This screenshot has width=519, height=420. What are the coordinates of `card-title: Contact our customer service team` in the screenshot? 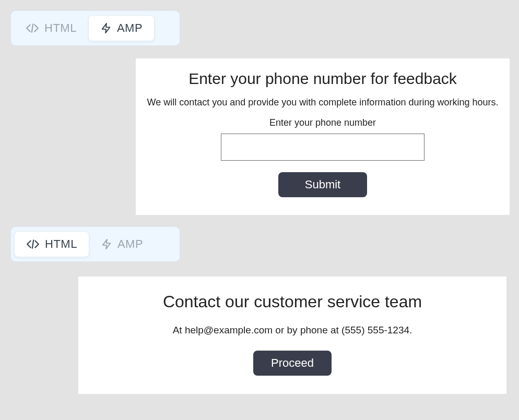 It's located at (292, 302).